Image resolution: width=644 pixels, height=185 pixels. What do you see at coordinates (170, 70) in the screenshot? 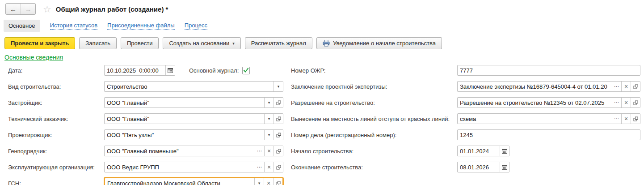
I see `date-calendar-button` at bounding box center [170, 70].